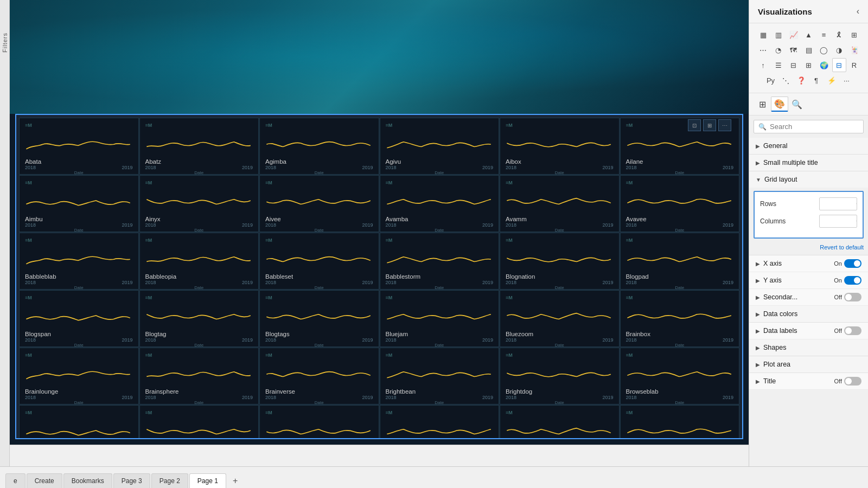 This screenshot has height=488, width=868. I want to click on search-input, so click(814, 127).